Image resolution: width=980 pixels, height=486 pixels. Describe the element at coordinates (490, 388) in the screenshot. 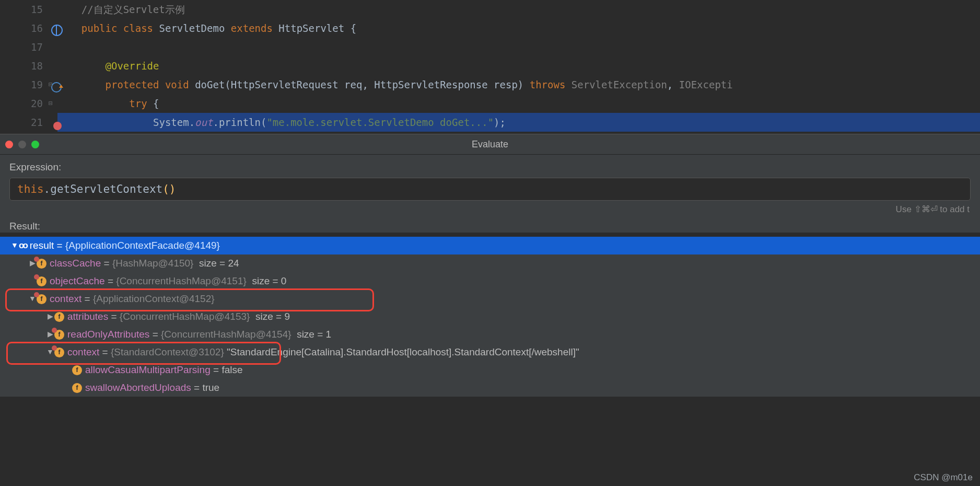

I see `tree-row: fswallowAbortedUploads = true` at that location.